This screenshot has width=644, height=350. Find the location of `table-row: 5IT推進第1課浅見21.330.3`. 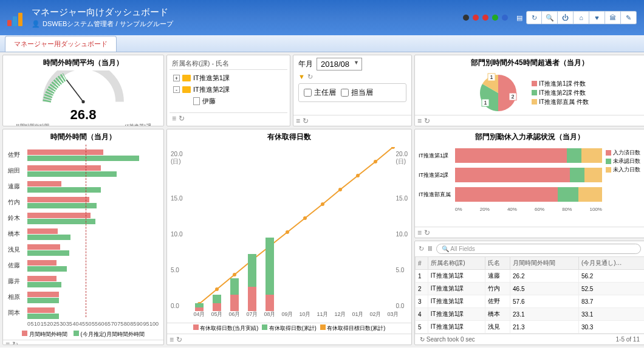

table-row: 5IT推進第1課浅見21.330.3 is located at coordinates (530, 327).